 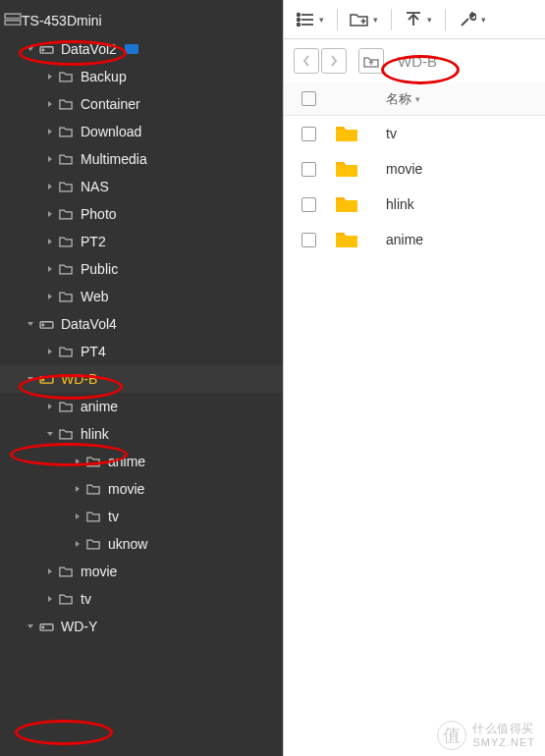 I want to click on breadcrumb-current: WD-B, so click(x=417, y=61).